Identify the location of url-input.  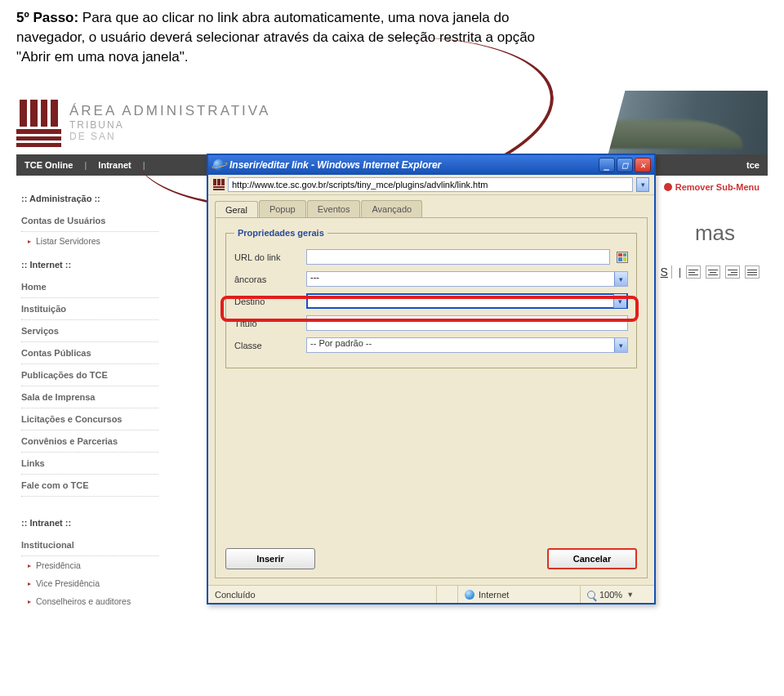
(458, 257).